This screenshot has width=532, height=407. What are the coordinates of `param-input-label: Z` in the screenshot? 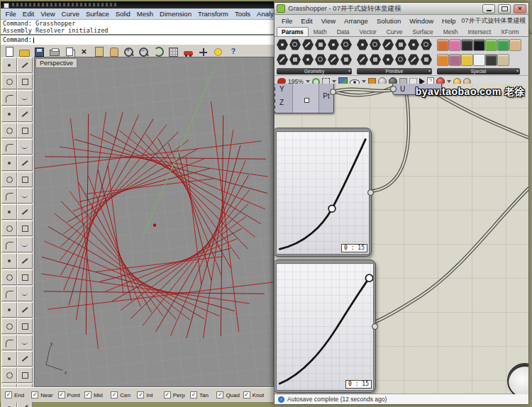 It's located at (286, 102).